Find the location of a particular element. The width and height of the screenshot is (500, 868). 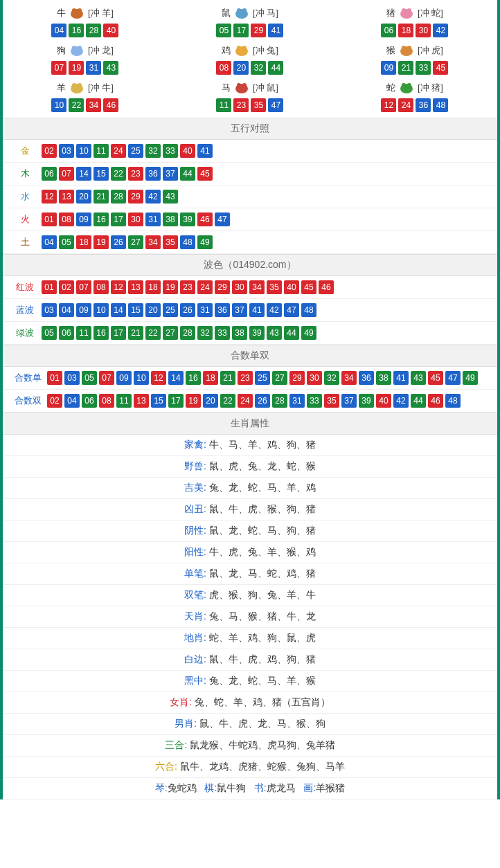

row-numbers: 04051819262734354849 is located at coordinates (267, 242).